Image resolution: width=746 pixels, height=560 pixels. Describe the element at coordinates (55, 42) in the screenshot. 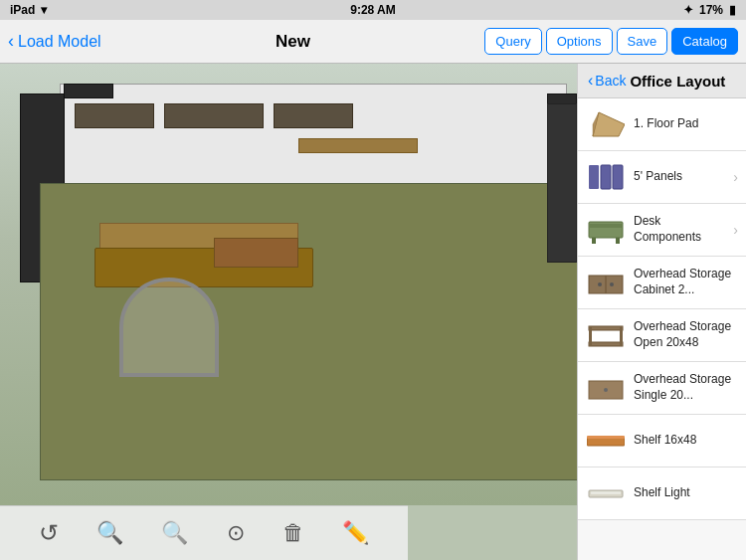

I see `load-model-button: ‹ Load Model` at that location.